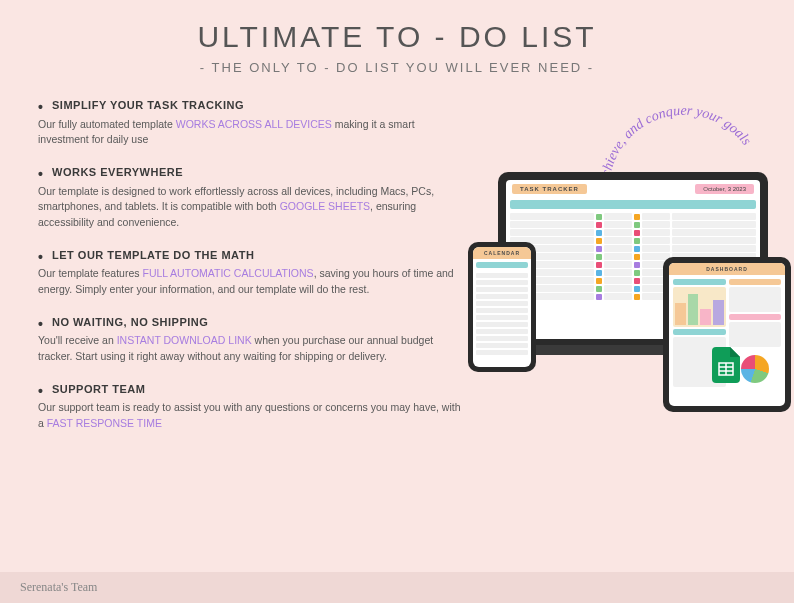  I want to click on sheet-header-bar, so click(633, 204).